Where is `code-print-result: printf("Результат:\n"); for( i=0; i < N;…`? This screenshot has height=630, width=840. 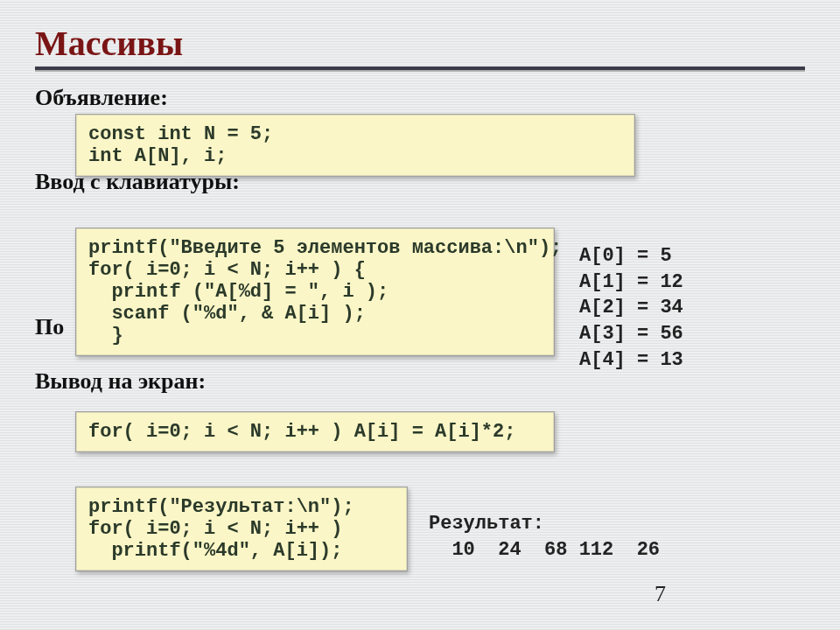 code-print-result: printf("Результат:\n"); for( i=0; i < N;… is located at coordinates (242, 528).